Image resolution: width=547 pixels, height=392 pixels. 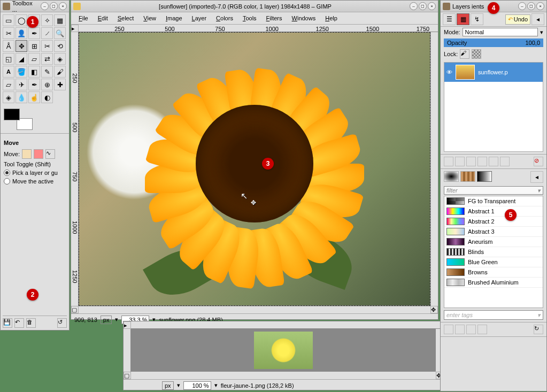 I want to click on eraser-tool: ▱, so click(x=9, y=84).